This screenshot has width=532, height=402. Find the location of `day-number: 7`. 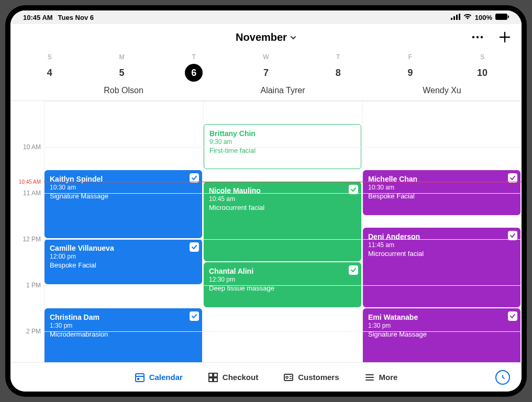

day-number: 7 is located at coordinates (266, 73).